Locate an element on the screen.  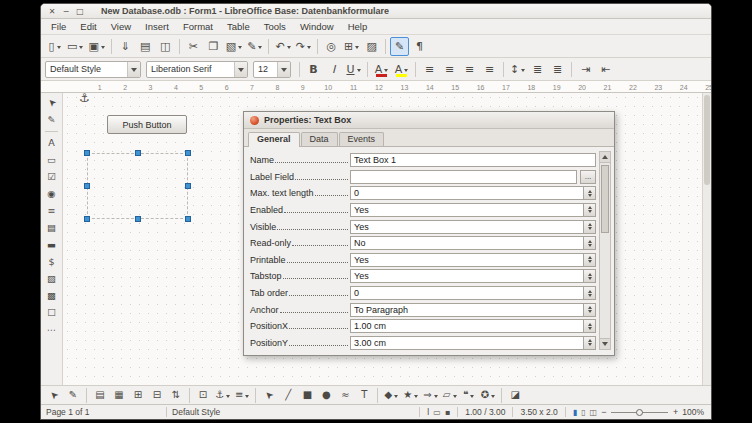
undo-button: ↶ is located at coordinates (282, 46).